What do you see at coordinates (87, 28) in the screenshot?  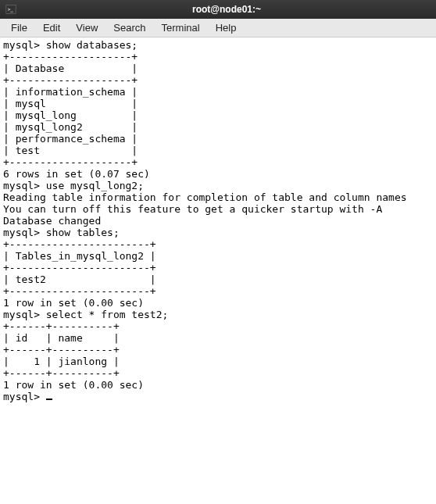 I see `menu-view: View` at bounding box center [87, 28].